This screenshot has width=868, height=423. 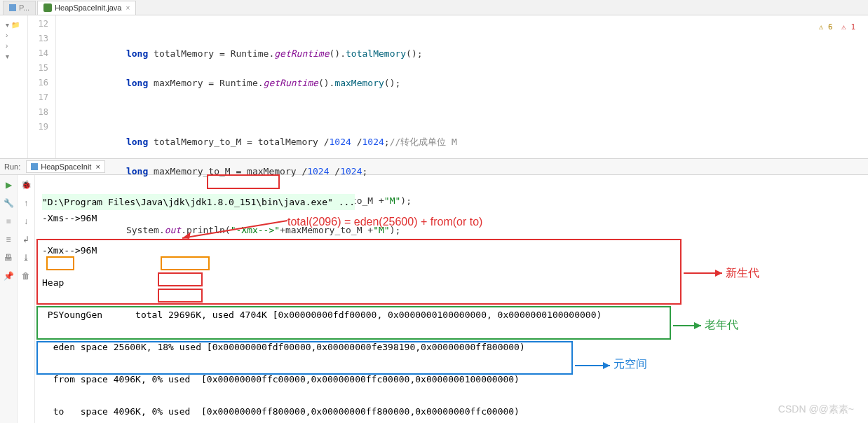 I want to click on annotation-box-eden-used, so click(x=185, y=263).